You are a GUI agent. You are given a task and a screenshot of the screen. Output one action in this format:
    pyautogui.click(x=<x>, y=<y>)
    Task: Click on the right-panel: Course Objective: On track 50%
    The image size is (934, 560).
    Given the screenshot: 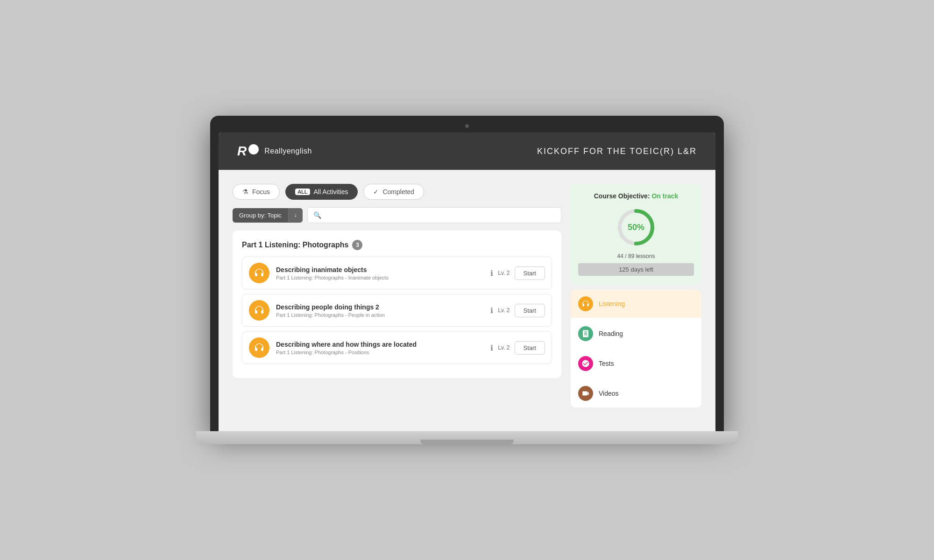 What is the action you would take?
    pyautogui.click(x=636, y=301)
    